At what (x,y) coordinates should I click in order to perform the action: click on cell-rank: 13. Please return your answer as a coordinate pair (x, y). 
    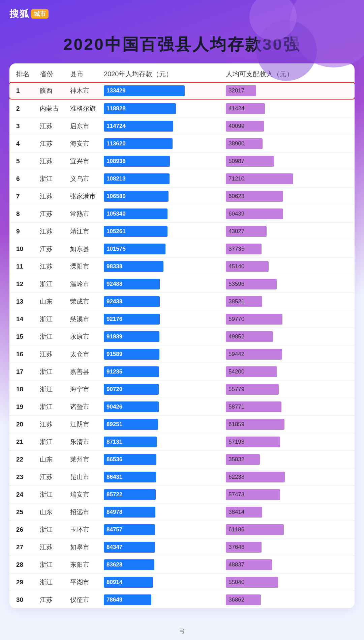
    Looking at the image, I should click on (28, 302).